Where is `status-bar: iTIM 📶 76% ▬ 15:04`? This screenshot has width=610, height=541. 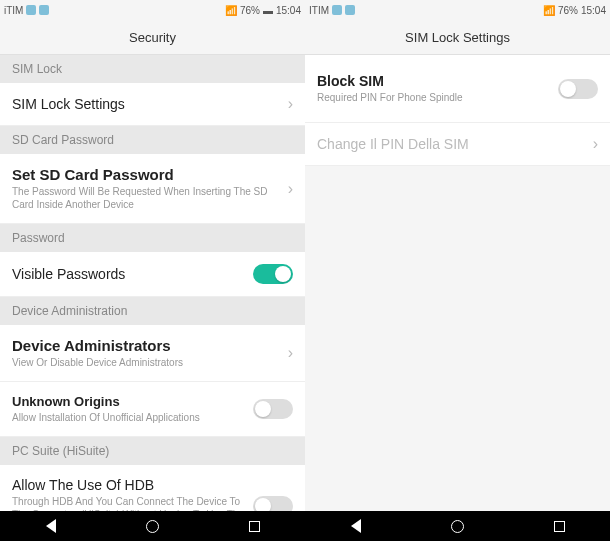
status-bar: iTIM 📶 76% ▬ 15:04 is located at coordinates (152, 10).